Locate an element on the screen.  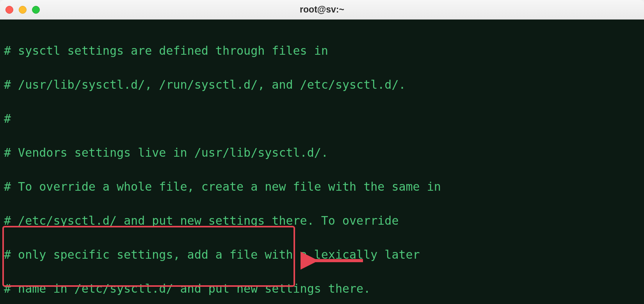
traffic-lights is located at coordinates (23, 10).